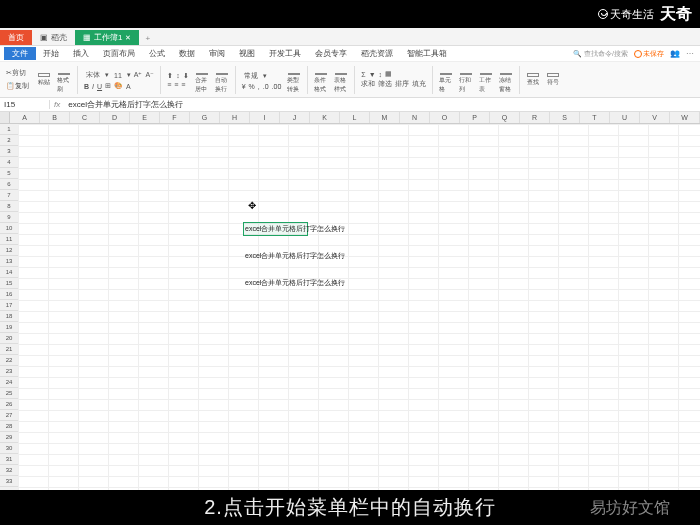 This screenshot has height=525, width=700. Describe the element at coordinates (138, 75) in the screenshot. I see `increase-font-icon: A⁺` at that location.